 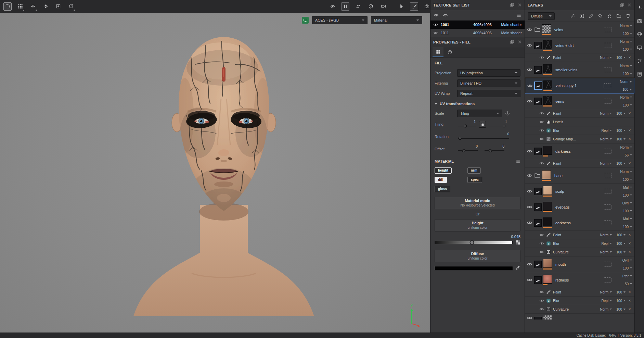 What do you see at coordinates (345, 7) in the screenshot?
I see `pause-engine-button` at bounding box center [345, 7].